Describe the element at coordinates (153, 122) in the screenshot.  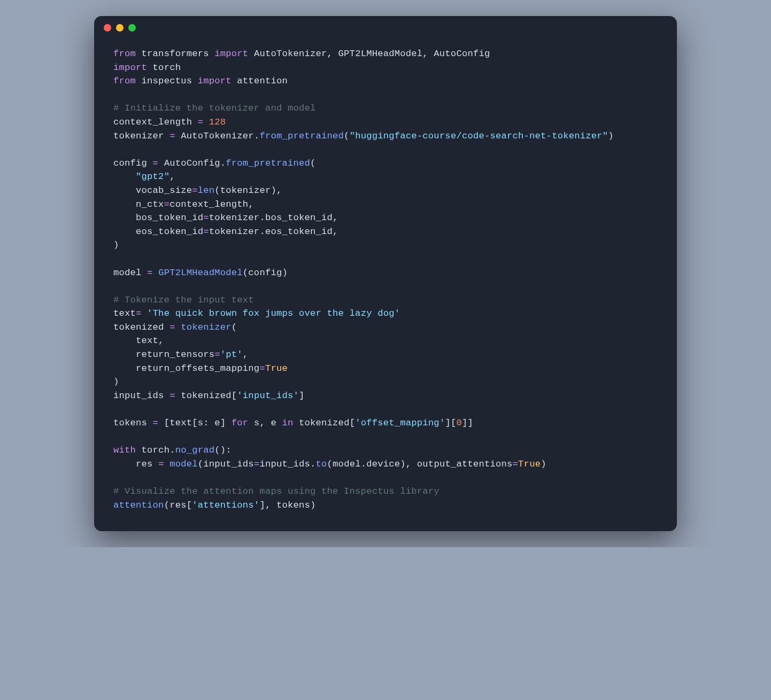
I see `variable: context_length` at that location.